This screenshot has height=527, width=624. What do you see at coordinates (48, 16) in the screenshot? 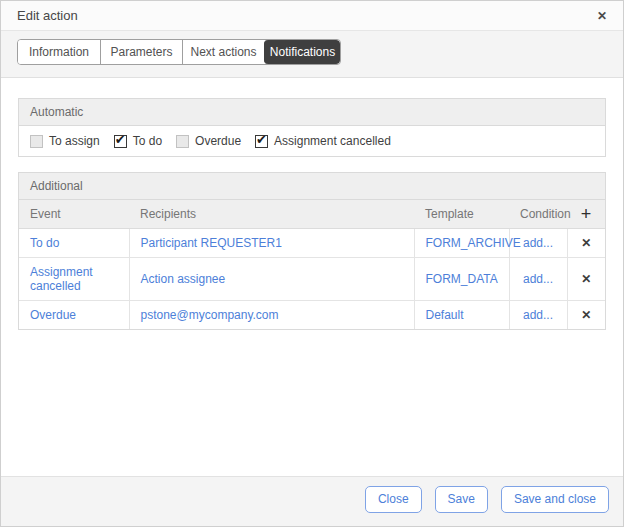
I see `dialog-title: Edit action` at bounding box center [48, 16].